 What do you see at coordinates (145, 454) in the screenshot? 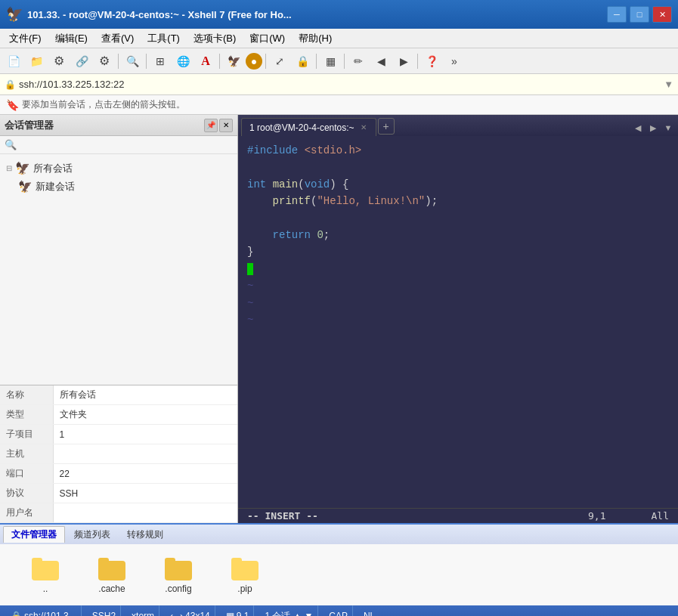
I see `prop-val-host` at bounding box center [145, 454].